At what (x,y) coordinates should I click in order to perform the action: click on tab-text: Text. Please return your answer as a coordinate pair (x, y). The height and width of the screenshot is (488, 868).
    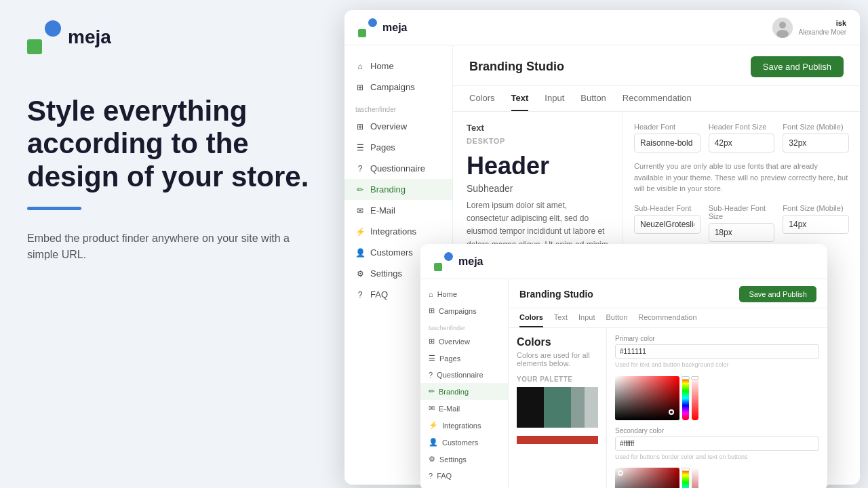
    Looking at the image, I should click on (520, 99).